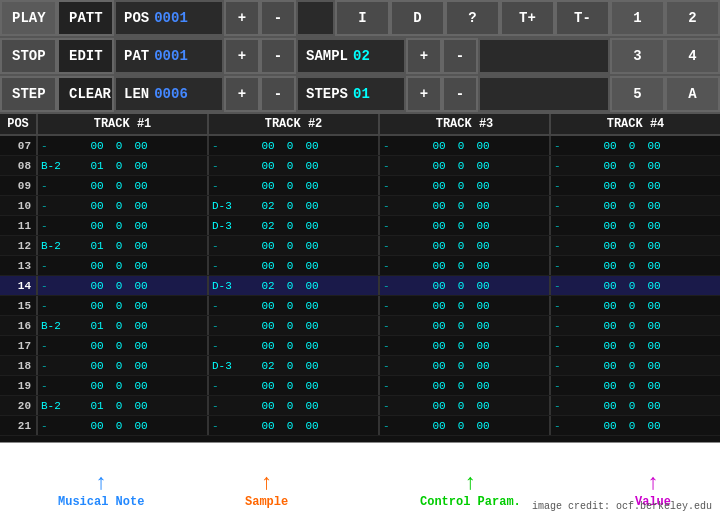 The image size is (720, 517). Describe the element at coordinates (692, 94) in the screenshot. I see `btn-a: A` at that location.